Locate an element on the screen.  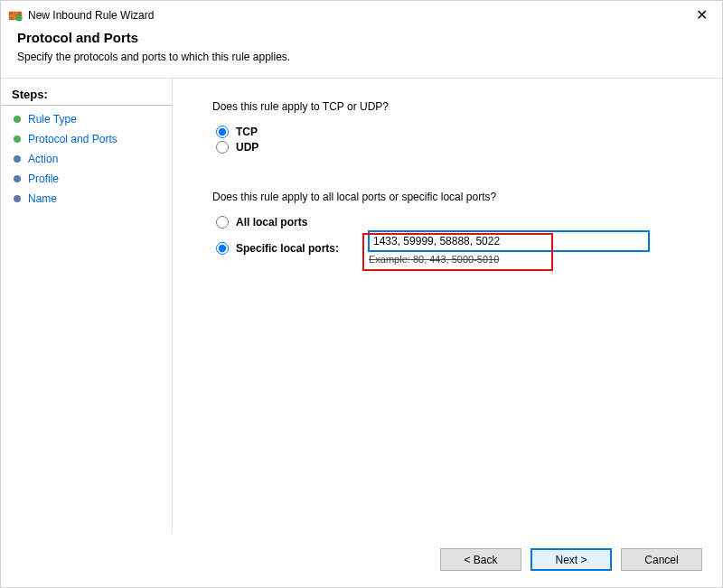
cancel-button: Cancel is located at coordinates (662, 560).